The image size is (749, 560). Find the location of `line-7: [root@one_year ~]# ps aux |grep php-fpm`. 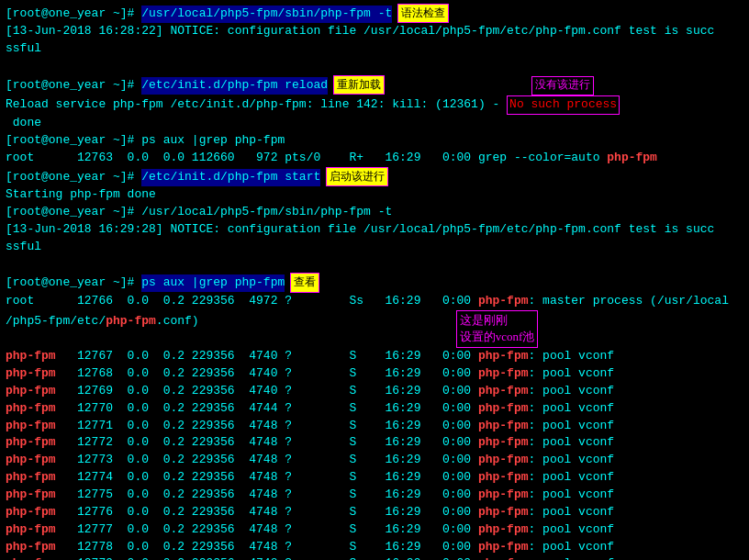

line-7: [root@one_year ~]# ps aux |grep php-fpm is located at coordinates (374, 141).